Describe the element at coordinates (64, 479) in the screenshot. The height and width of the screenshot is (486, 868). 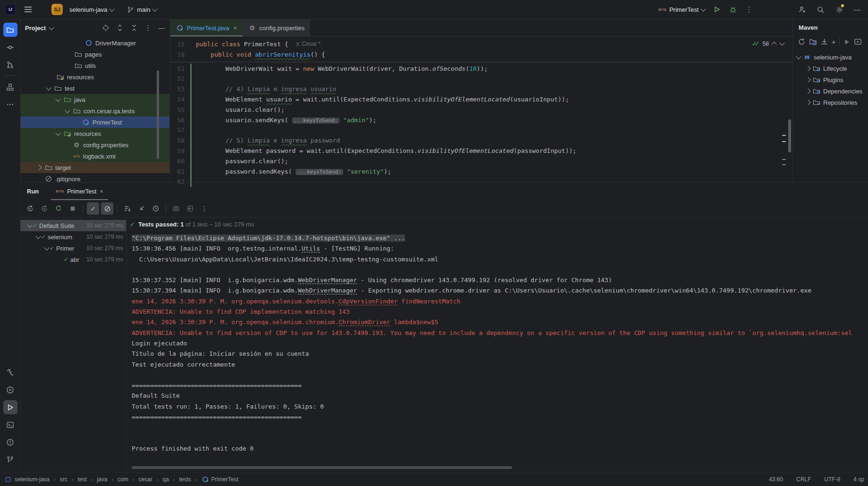
I see `breadcrumb-src: src` at that location.